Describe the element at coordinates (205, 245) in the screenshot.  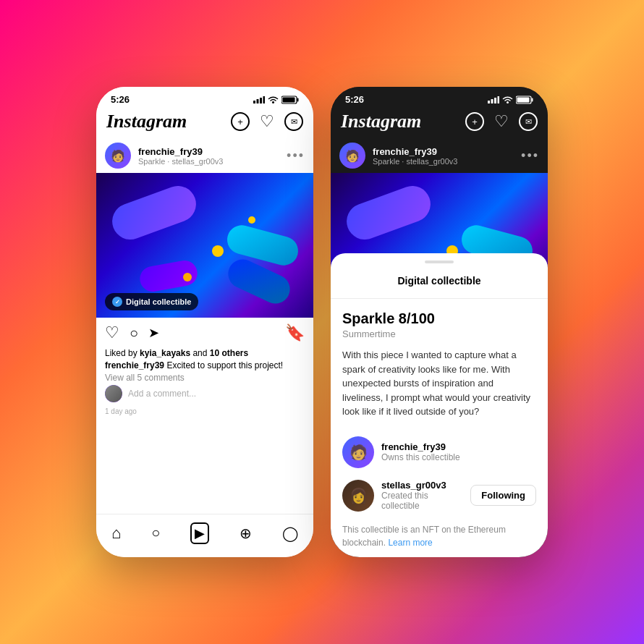
I see `post-image-left: ✓ Digital collectible` at that location.